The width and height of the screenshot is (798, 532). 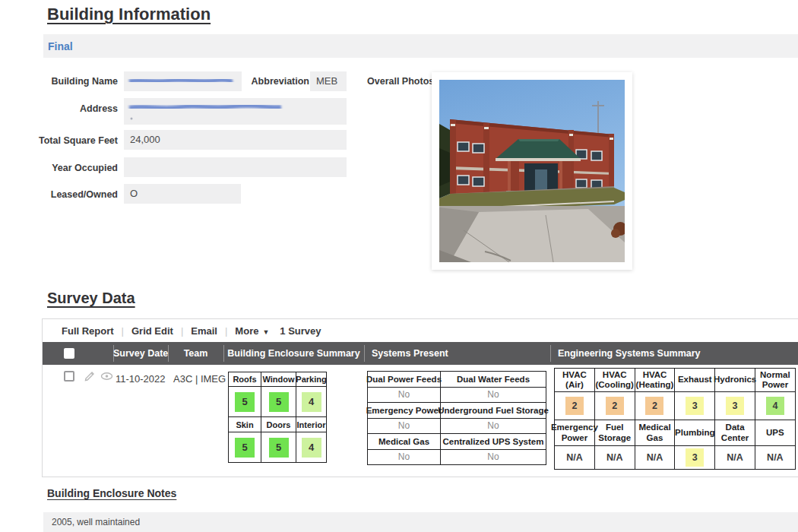 What do you see at coordinates (245, 425) in the screenshot?
I see `enclosure-header: Skin` at bounding box center [245, 425].